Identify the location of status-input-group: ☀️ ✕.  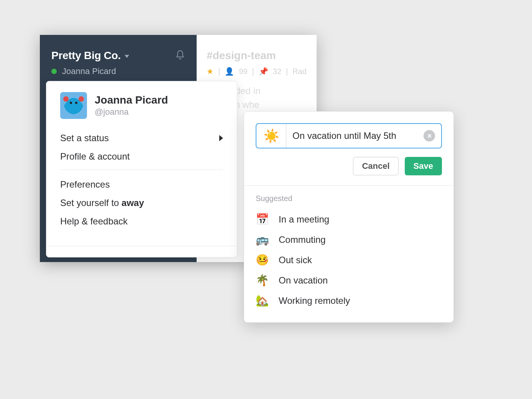
(349, 136).